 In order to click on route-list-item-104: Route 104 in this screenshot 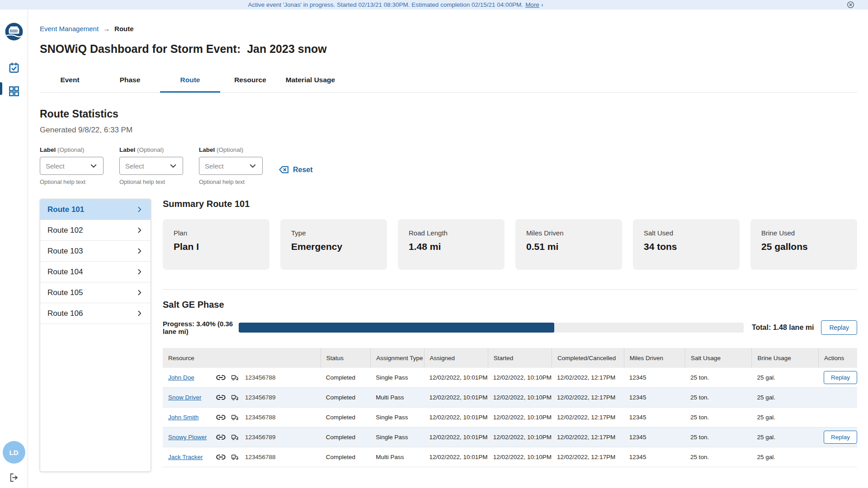, I will do `click(95, 272)`.